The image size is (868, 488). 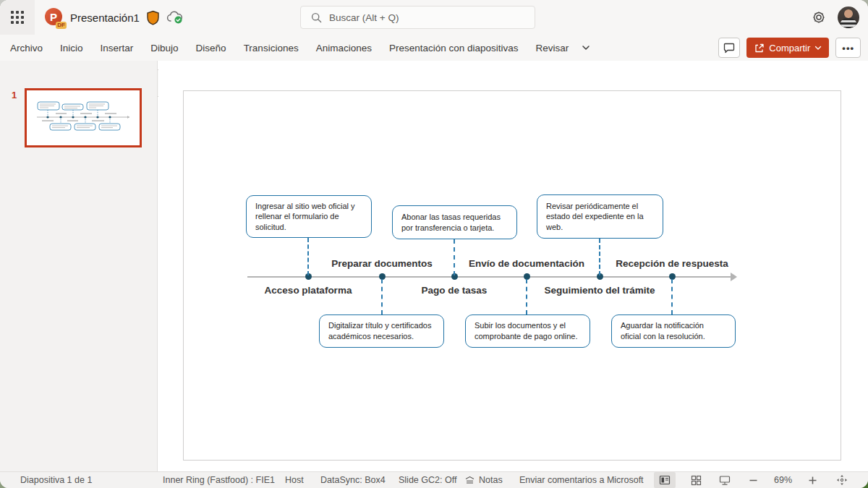 What do you see at coordinates (783, 480) in the screenshot?
I see `zoom-level: 69%` at bounding box center [783, 480].